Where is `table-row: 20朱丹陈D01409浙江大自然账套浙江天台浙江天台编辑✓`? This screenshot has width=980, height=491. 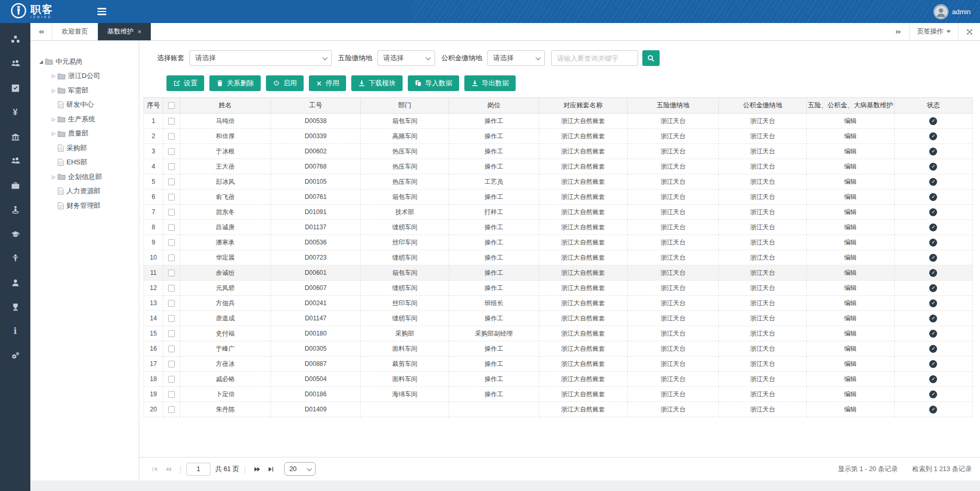 table-row: 20朱丹陈D01409浙江大自然账套浙江天台浙江天台编辑✓ is located at coordinates (558, 409).